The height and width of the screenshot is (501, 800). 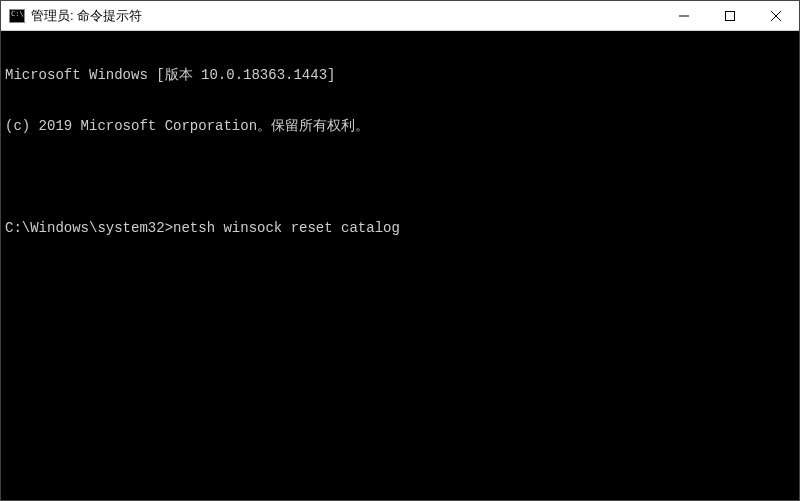 I want to click on terminal-prompt: C:\Windows\system32>, so click(x=89, y=228).